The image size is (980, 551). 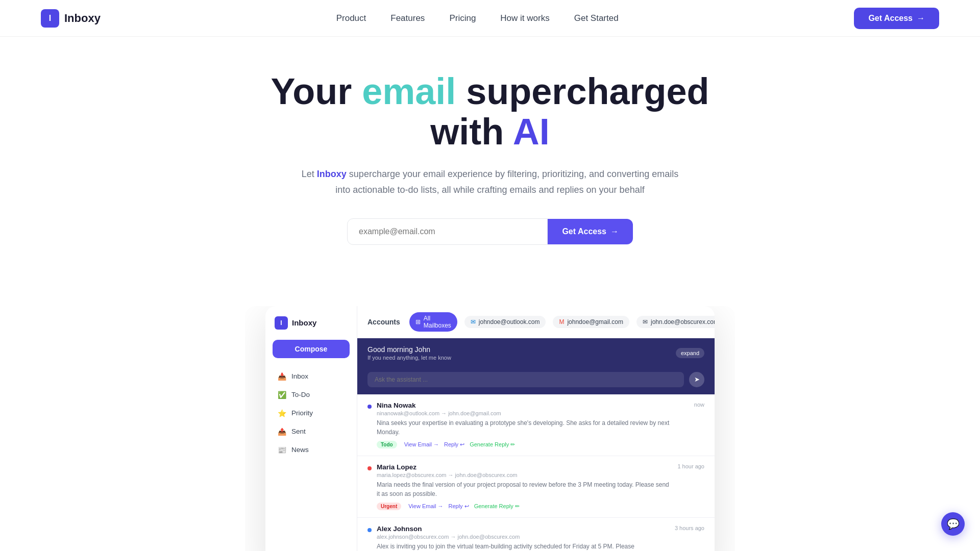 I want to click on email-preview-nina: Nina seeks your expertise in evaluating …, so click(x=533, y=428).